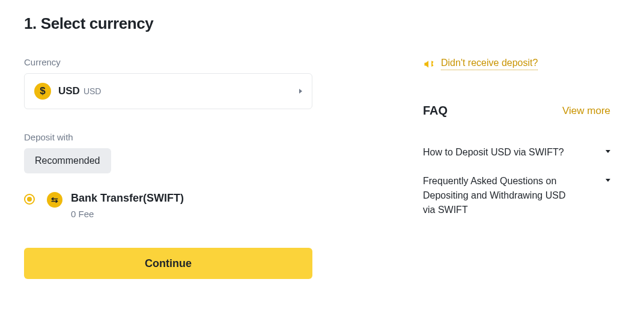 The width and height of the screenshot is (644, 318). What do you see at coordinates (517, 196) in the screenshot?
I see `faq-item: Frequently Asked Questions on Depositing…` at bounding box center [517, 196].